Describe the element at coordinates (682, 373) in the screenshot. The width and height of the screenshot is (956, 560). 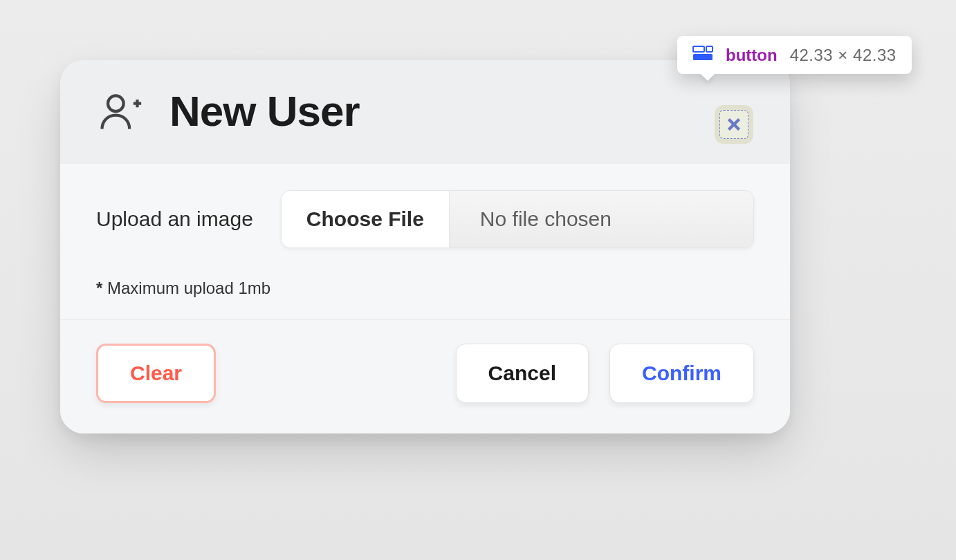
I see `confirm-button: Confirm` at that location.